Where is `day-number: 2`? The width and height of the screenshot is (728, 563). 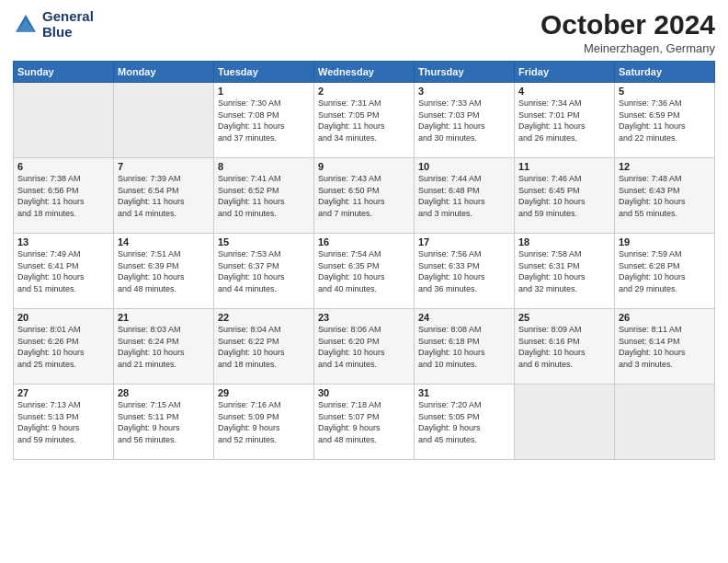 day-number: 2 is located at coordinates (364, 91).